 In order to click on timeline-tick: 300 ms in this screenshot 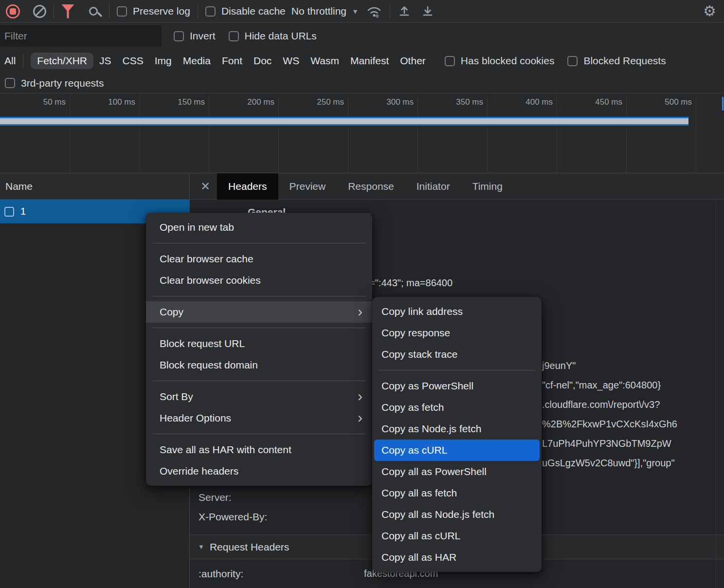, I will do `click(379, 102)`.